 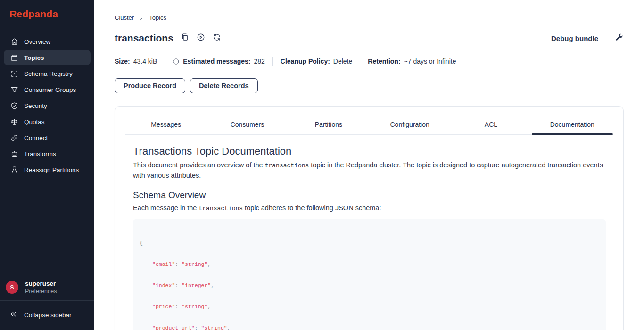 What do you see at coordinates (370, 243) in the screenshot?
I see `code-line: {` at bounding box center [370, 243].